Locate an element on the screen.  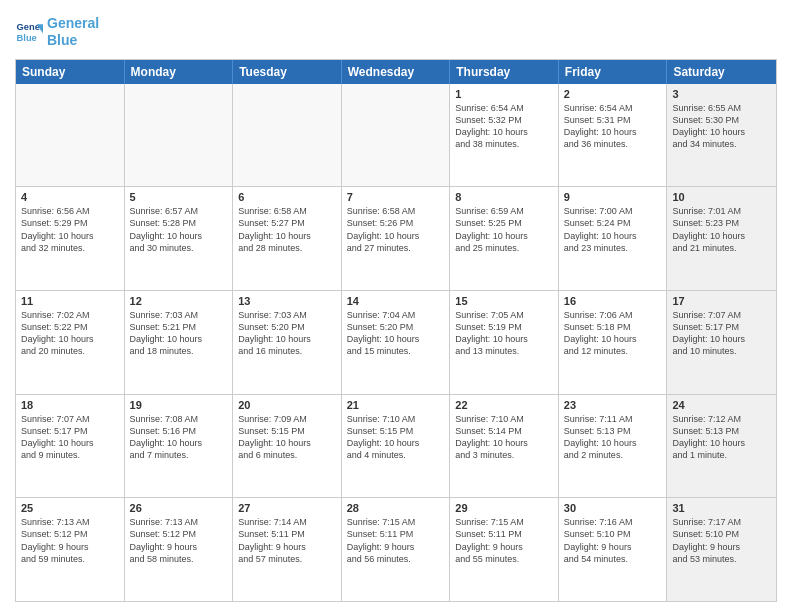
day-info: Sunrise: 7:10 AM Sunset: 5:14 PM Dayligh… is located at coordinates (504, 438).